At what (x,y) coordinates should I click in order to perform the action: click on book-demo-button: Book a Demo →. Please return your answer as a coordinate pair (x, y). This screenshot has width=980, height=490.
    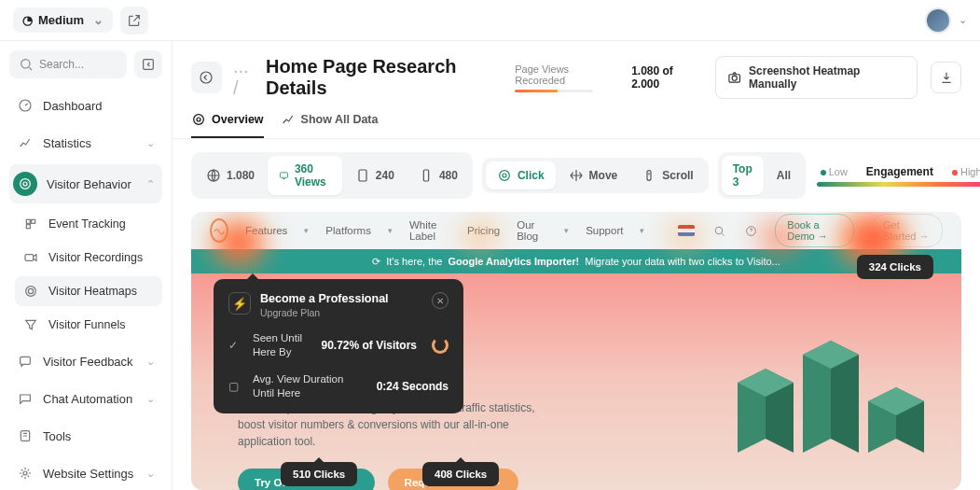
    Looking at the image, I should click on (815, 231).